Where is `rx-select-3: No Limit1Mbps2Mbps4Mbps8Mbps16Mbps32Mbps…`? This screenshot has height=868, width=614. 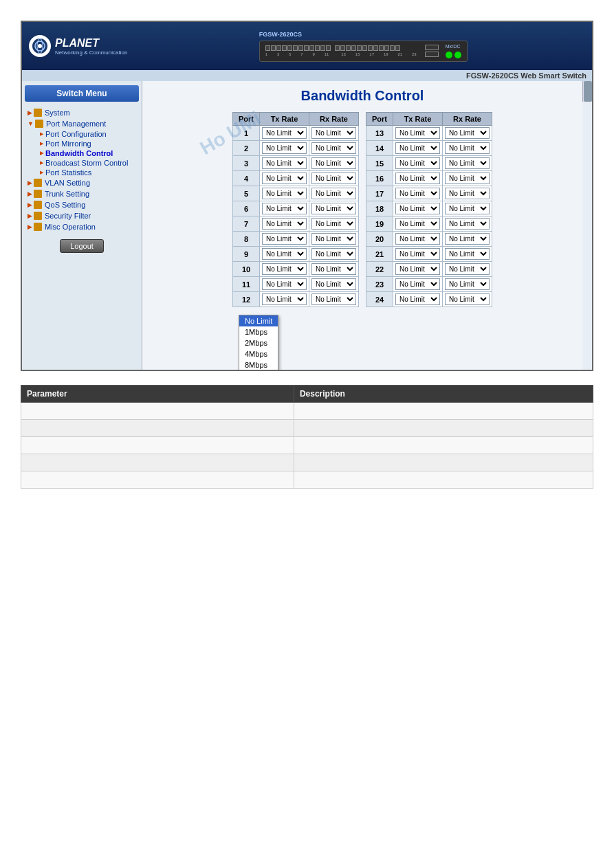
rx-select-3: No Limit1Mbps2Mbps4Mbps8Mbps16Mbps32Mbps… is located at coordinates (334, 164).